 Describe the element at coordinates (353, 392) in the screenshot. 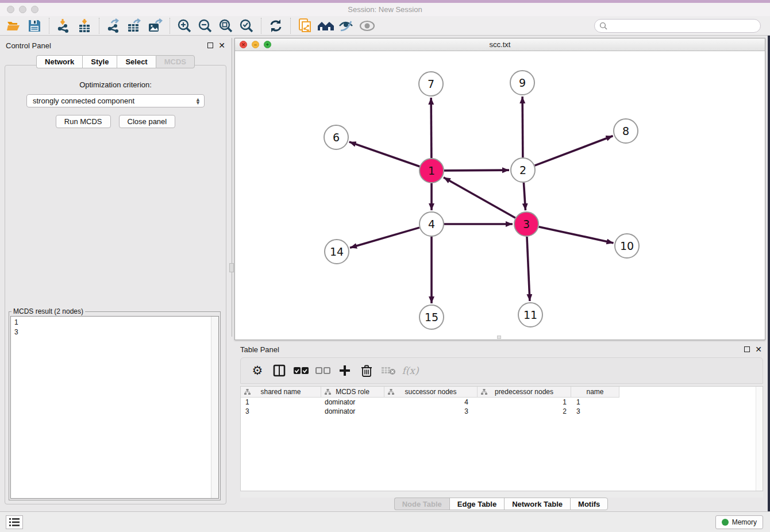

I see `column-header-mcds-role: MCDS role` at that location.